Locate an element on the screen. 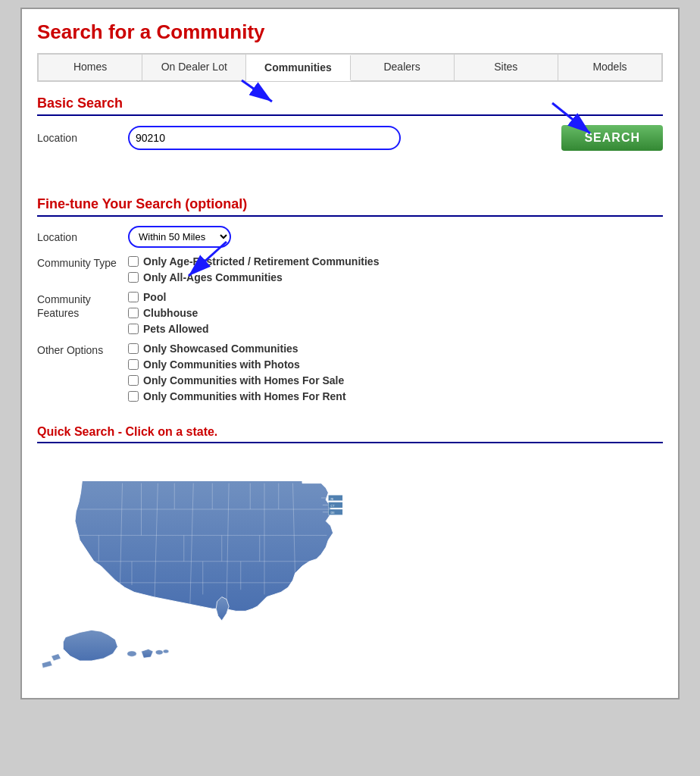 This screenshot has height=776, width=700. community-type-checkboxes: Only Age-Restricted / Retirement Communi… is located at coordinates (253, 270).